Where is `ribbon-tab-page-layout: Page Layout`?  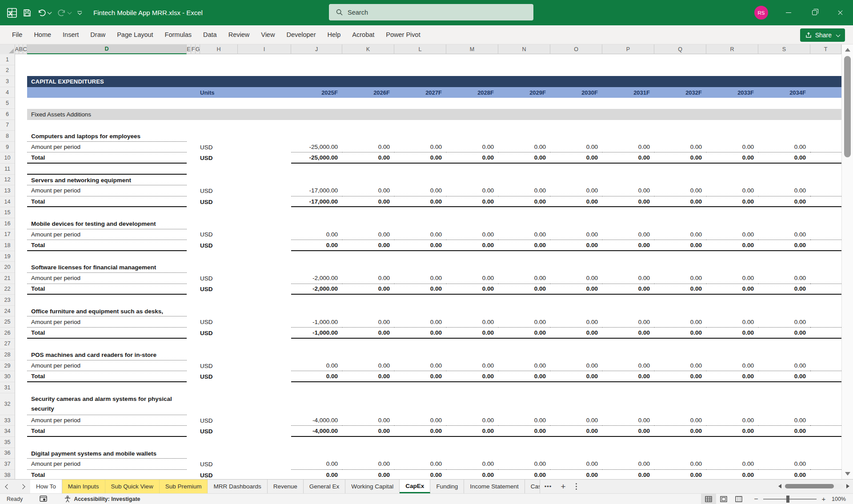
ribbon-tab-page-layout: Page Layout is located at coordinates (135, 35).